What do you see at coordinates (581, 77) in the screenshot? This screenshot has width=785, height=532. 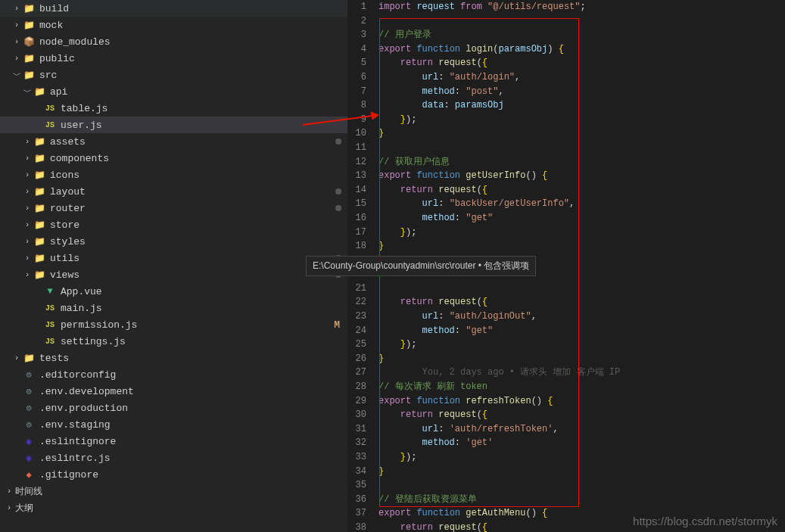 I see `code-line-6: url: "auth/login",` at bounding box center [581, 77].